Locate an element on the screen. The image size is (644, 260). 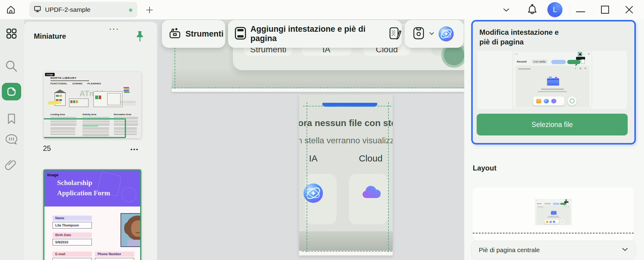
sidebar-item-bookmarks is located at coordinates (11, 119).